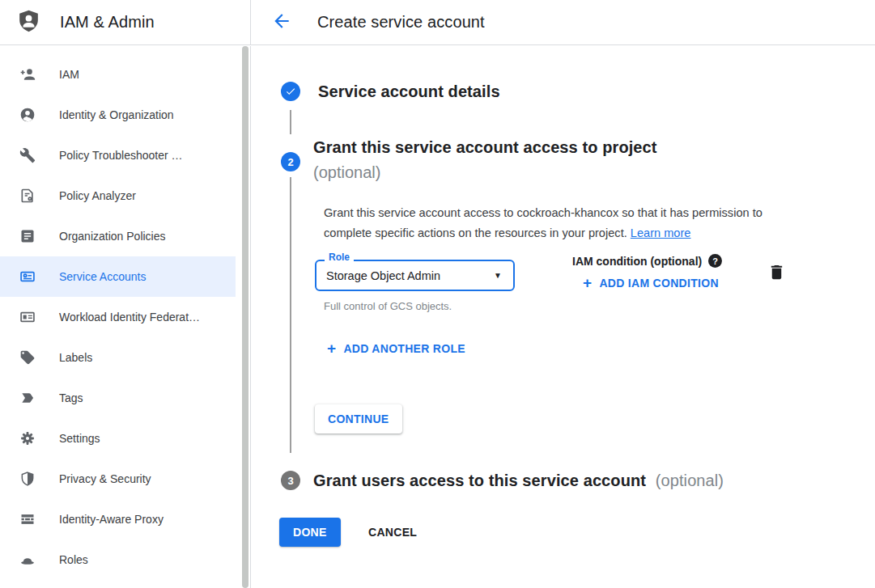  I want to click on learn-more-link: Learn more, so click(660, 233).